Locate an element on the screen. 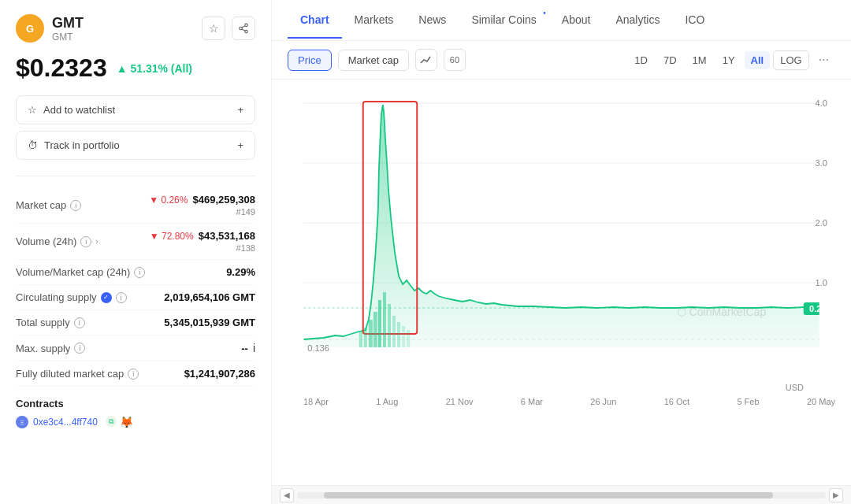 The height and width of the screenshot is (504, 851). circ-supply-value: 2,019,654,106 GMT is located at coordinates (210, 298).